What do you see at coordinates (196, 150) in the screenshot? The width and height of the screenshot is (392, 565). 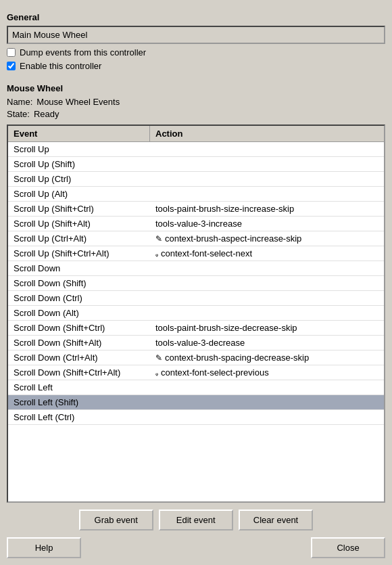 I see `table-row: Scroll Up` at bounding box center [196, 150].